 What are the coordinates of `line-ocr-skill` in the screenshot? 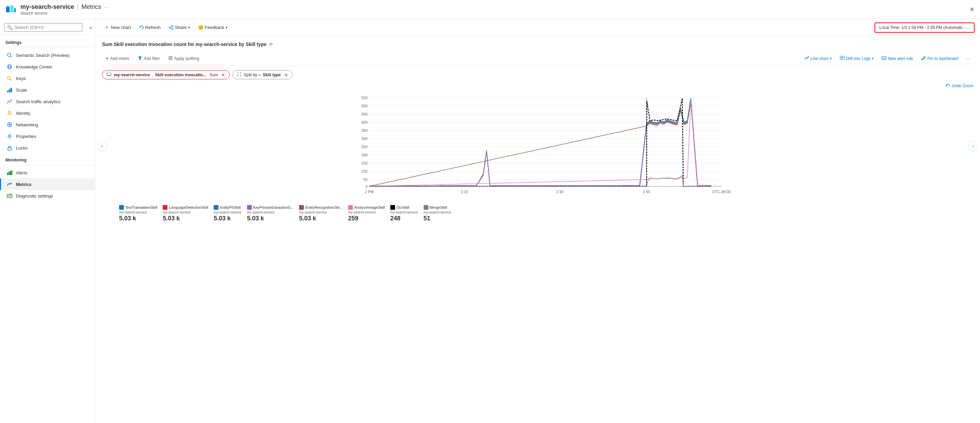 It's located at (540, 142).